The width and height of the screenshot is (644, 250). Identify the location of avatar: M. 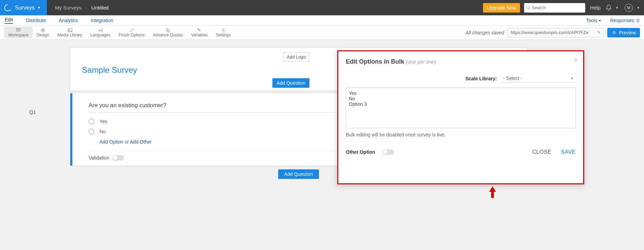
(629, 8).